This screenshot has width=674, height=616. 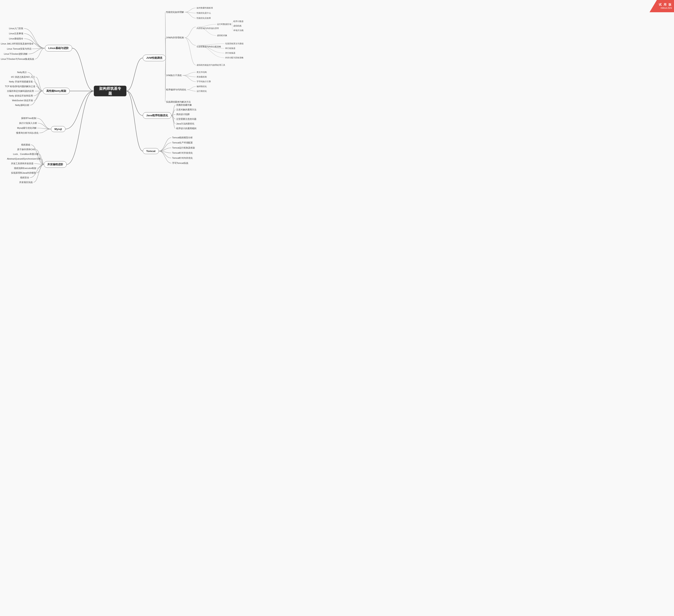 What do you see at coordinates (174, 76) in the screenshot?
I see `jvm-exec: JVM执行子系统` at bounding box center [174, 76].